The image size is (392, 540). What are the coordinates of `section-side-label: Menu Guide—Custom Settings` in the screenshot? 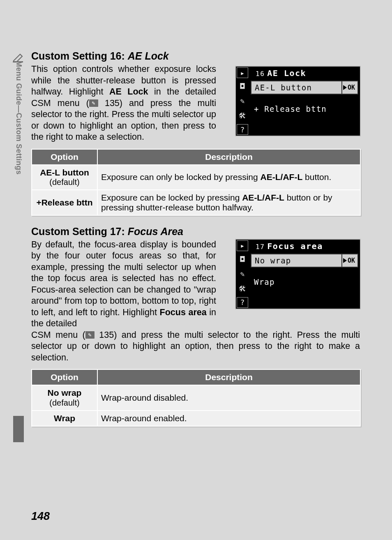 It's located at (18, 127).